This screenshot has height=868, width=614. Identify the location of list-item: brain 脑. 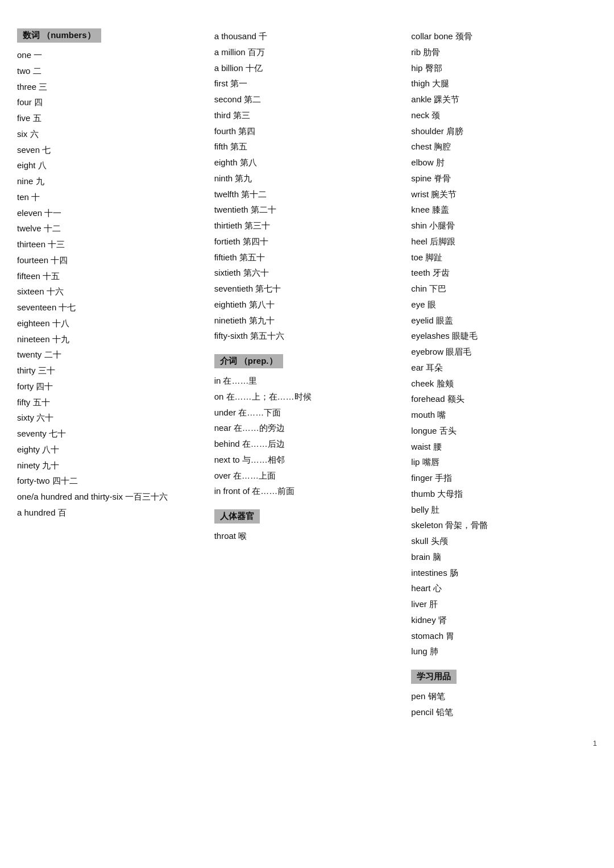
(504, 557).